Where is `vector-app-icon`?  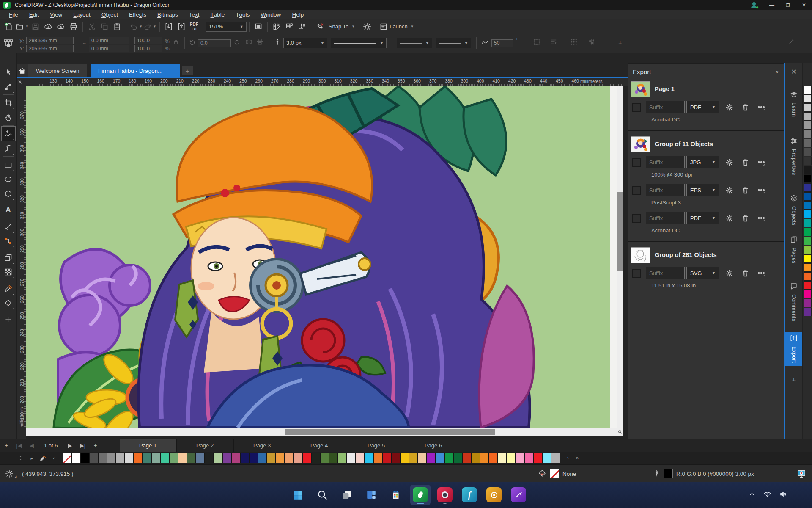 vector-app-icon is located at coordinates (518, 495).